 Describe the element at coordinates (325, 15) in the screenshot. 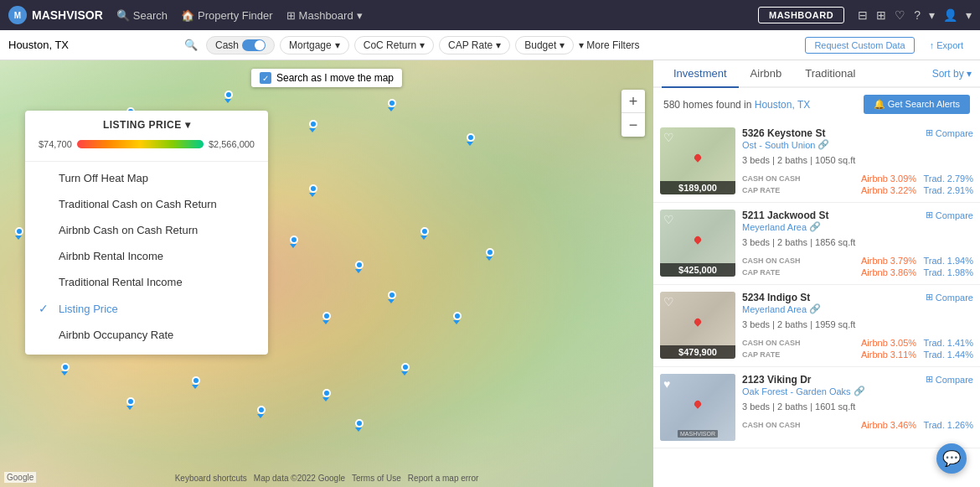

I see `nav-mashboard: ⊞ Mashboard ▾` at that location.